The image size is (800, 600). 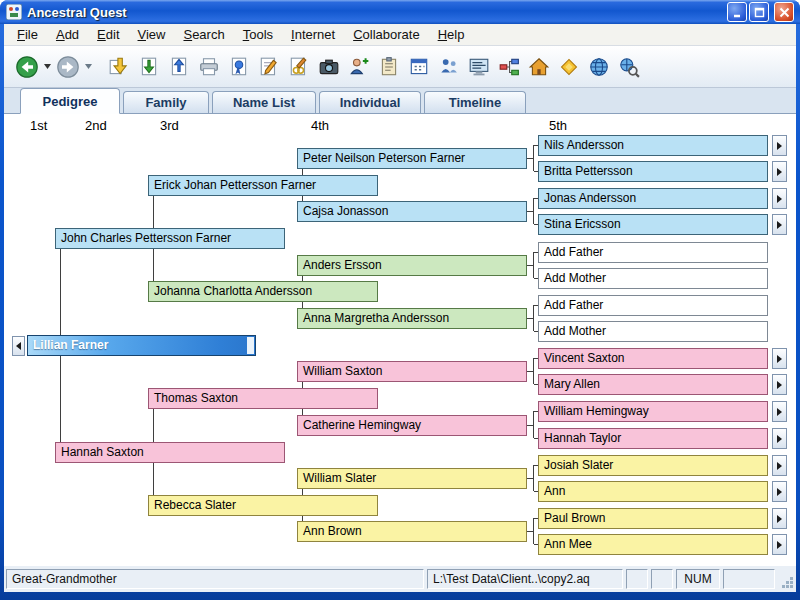 What do you see at coordinates (412, 266) in the screenshot?
I see `person-box: Anders Ersson` at bounding box center [412, 266].